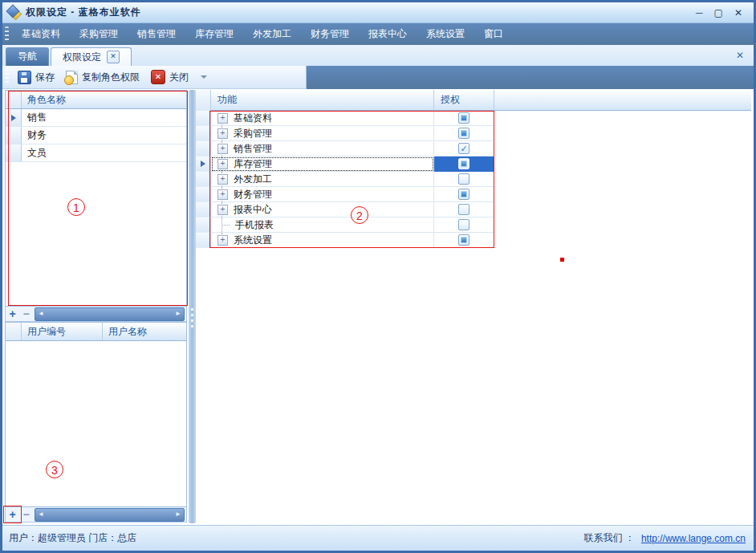 The height and width of the screenshot is (553, 756). What do you see at coordinates (323, 194) in the screenshot?
I see `function-cell: +财务管理` at bounding box center [323, 194].